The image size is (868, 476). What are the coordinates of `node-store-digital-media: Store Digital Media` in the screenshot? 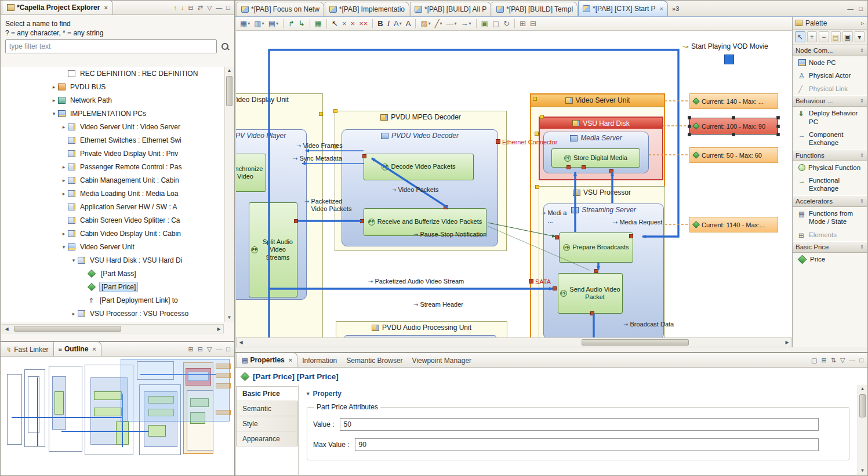 It's located at (596, 158).